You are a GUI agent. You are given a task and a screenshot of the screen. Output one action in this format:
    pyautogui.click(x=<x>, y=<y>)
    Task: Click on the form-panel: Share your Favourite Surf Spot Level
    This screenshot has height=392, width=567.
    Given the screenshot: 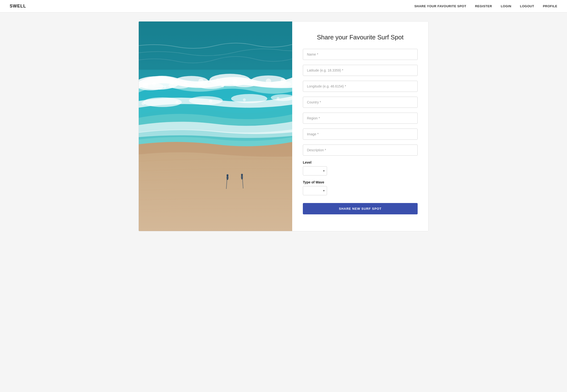 What is the action you would take?
    pyautogui.click(x=360, y=126)
    